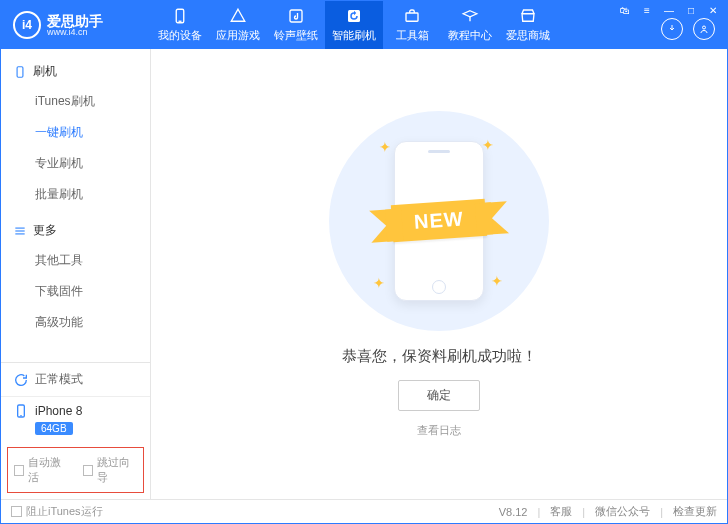  What do you see at coordinates (528, 36) in the screenshot?
I see `tab-label: 爱思商城` at bounding box center [528, 36].